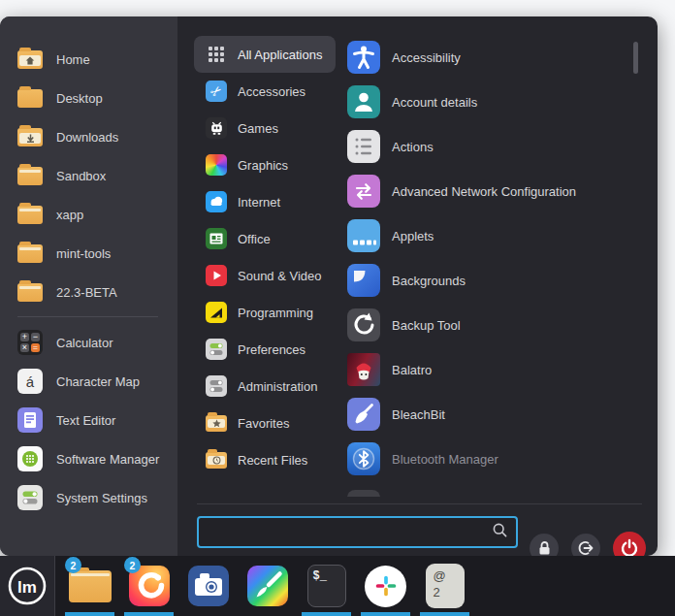 Image resolution: width=675 pixels, height=616 pixels. What do you see at coordinates (89, 98) in the screenshot?
I see `sidebar-item-desktop: Desktop` at bounding box center [89, 98].